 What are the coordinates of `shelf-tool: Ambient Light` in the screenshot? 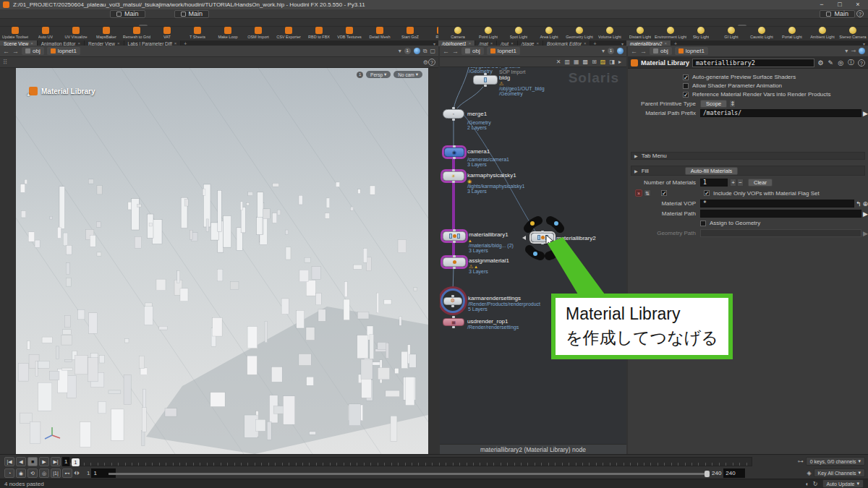 It's located at (822, 33).